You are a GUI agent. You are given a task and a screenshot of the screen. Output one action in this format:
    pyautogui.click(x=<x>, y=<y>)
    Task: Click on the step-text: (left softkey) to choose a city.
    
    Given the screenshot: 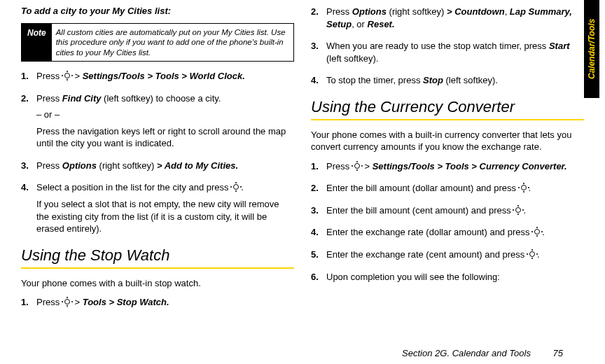 What is the action you would take?
    pyautogui.click(x=161, y=98)
    